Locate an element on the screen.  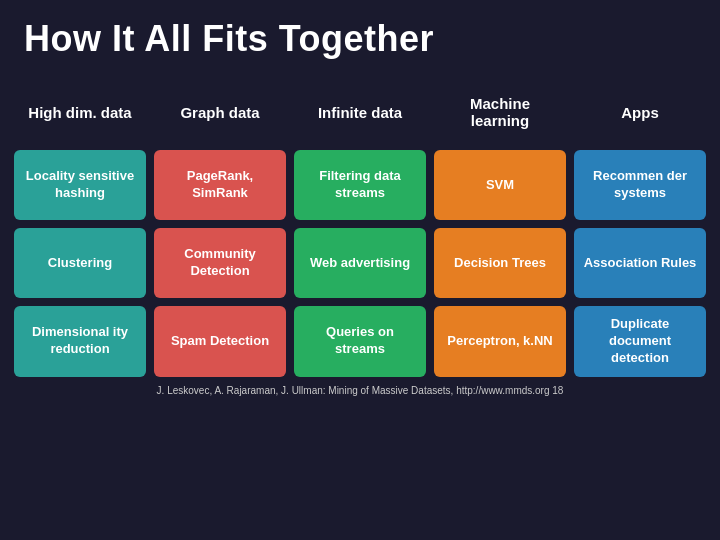
col-header-3: Machine learning is located at coordinates (500, 112).